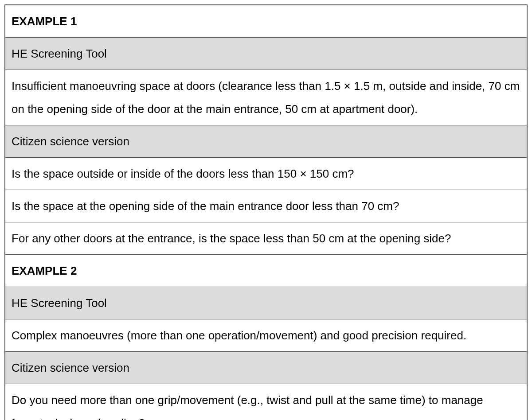 Image resolution: width=532 pixels, height=420 pixels. I want to click on table-row: Insufficient manoeuvring space at doors …, so click(266, 97).